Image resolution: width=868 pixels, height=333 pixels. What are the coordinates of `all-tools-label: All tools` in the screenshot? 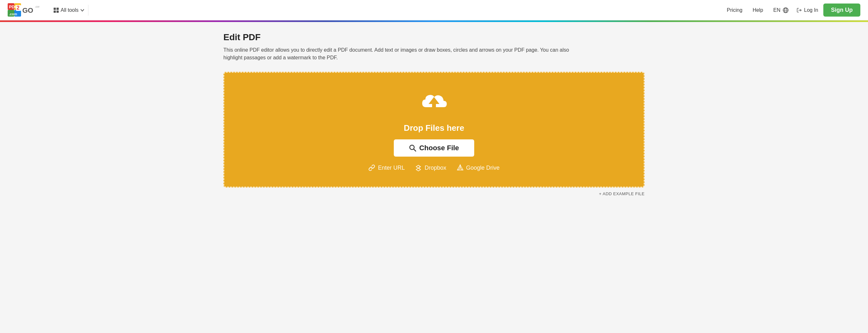 It's located at (69, 10).